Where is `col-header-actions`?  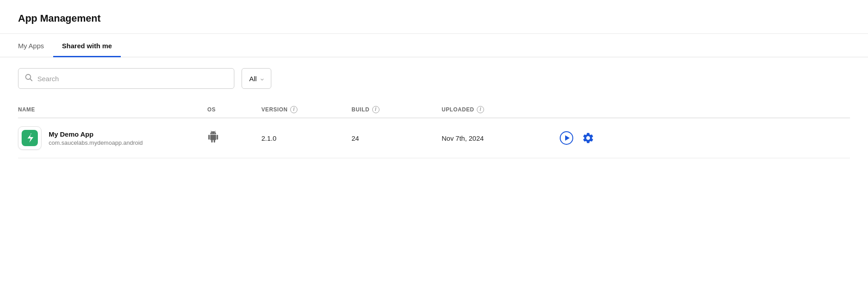 col-header-actions is located at coordinates (704, 110).